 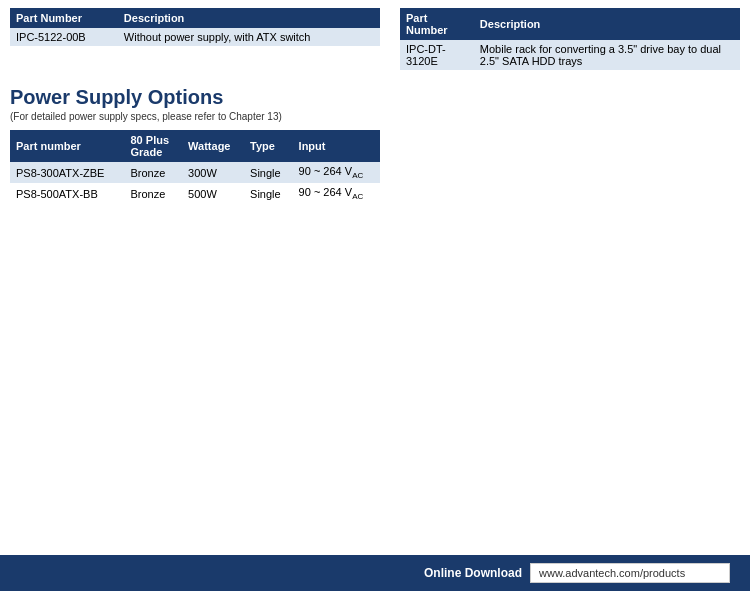 What do you see at coordinates (630, 573) in the screenshot?
I see `footer-url: www.advantech.com/products` at bounding box center [630, 573].